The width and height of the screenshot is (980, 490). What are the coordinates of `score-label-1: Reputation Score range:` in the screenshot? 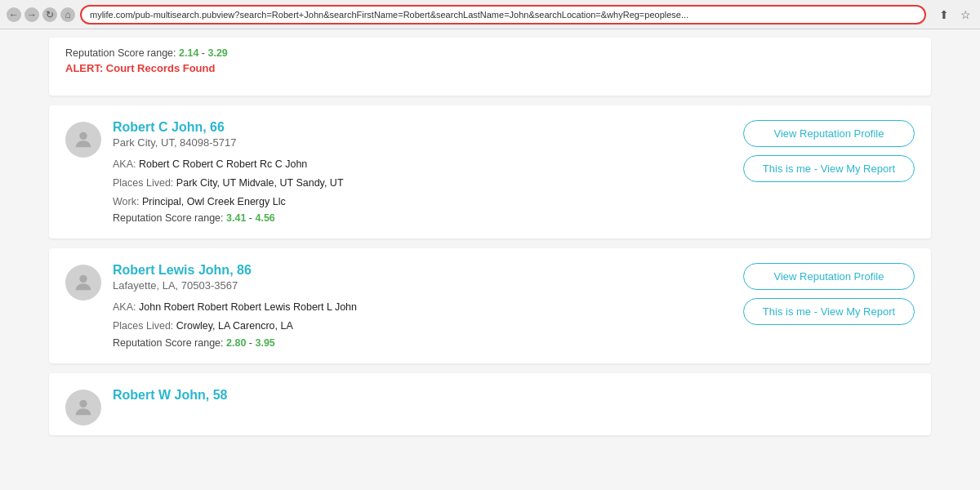 It's located at (168, 218).